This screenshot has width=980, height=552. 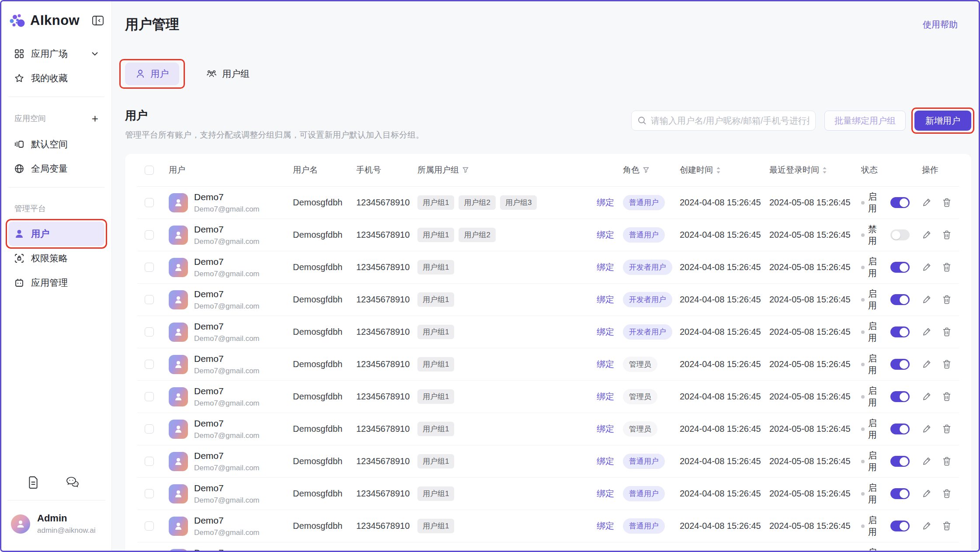 I want to click on search-input, so click(x=730, y=121).